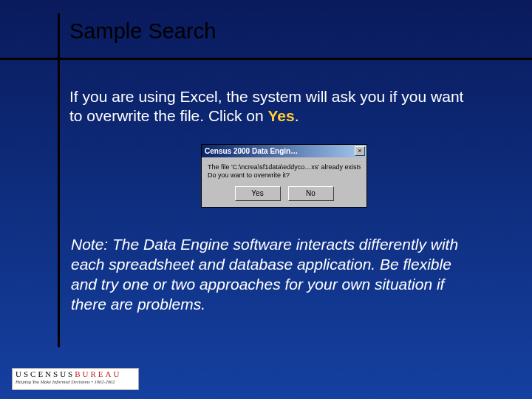 The image size is (532, 399). I want to click on dialog-message: The file 'C:\ncrea\sf1data\eddyco…xs' al…, so click(284, 170).